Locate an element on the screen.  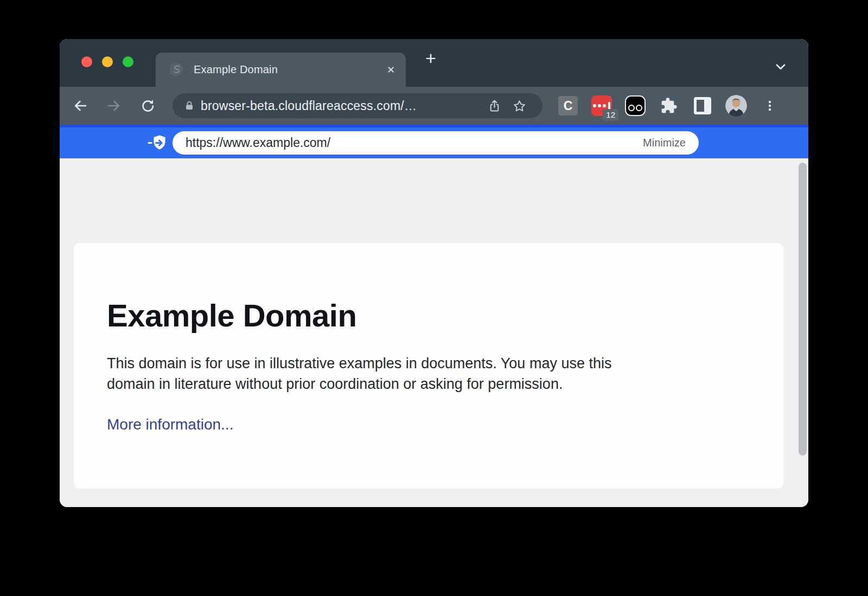
extension-password-button: 12 is located at coordinates (602, 106).